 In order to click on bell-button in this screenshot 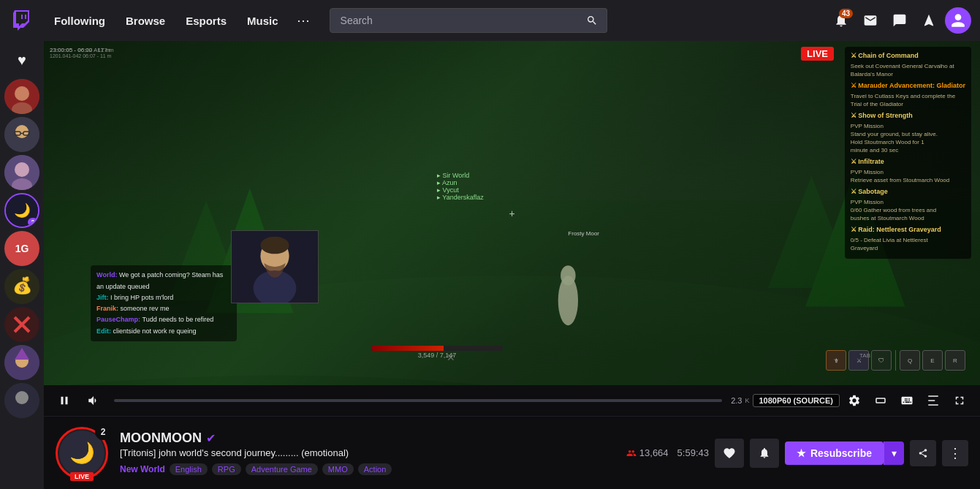, I will do `click(764, 453)`.